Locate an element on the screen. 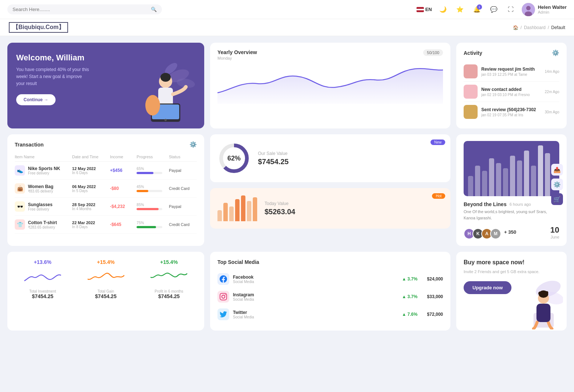 Image resolution: width=574 pixels, height=392 pixels. progress-cell-3: 75% is located at coordinates (152, 225).